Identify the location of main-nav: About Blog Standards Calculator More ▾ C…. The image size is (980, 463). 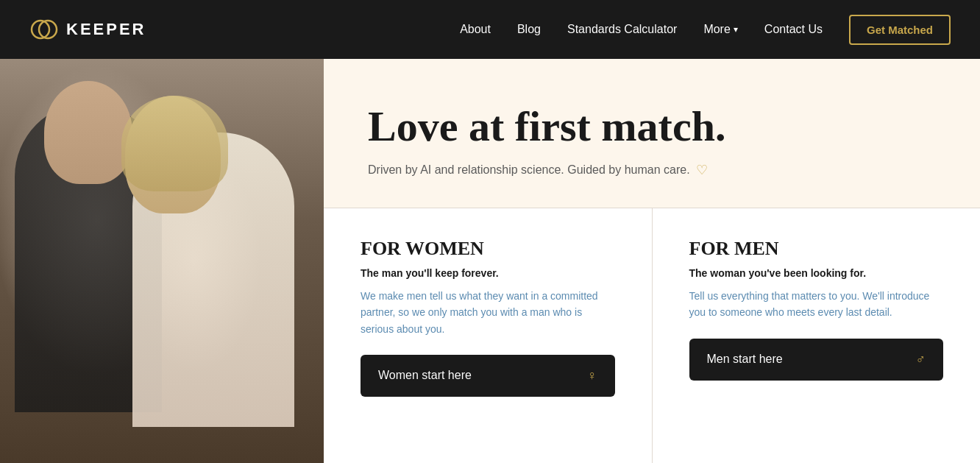
(705, 29).